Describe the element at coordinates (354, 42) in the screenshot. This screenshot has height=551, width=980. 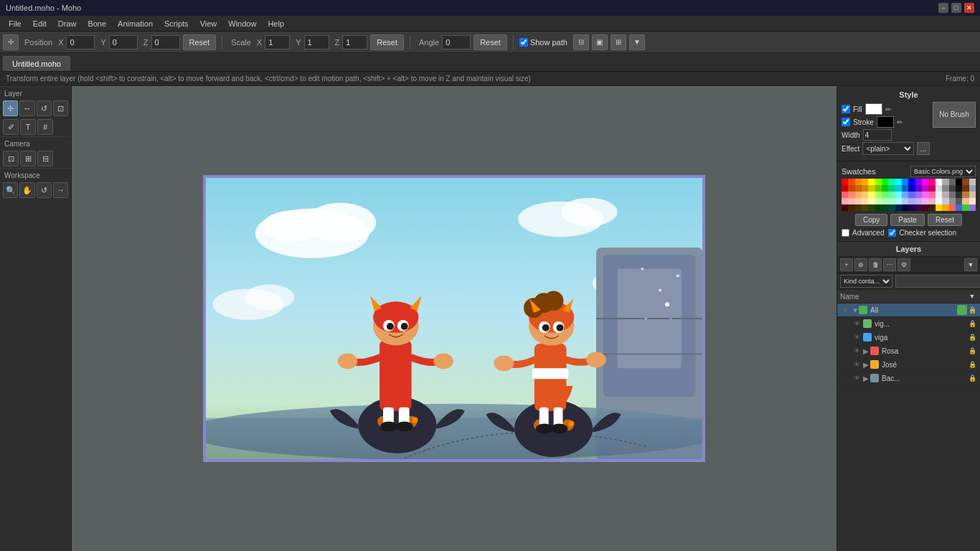
I see `scale-z-input` at that location.